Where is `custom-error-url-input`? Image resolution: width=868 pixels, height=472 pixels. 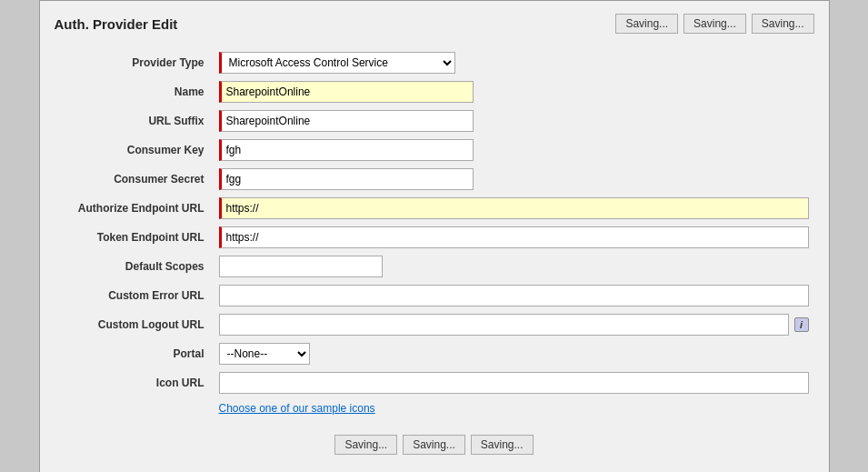 custom-error-url-input is located at coordinates (514, 296).